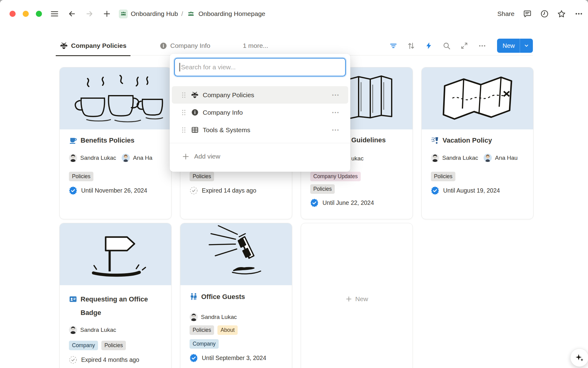 The image size is (588, 368). I want to click on card-requesting-office-badge: Requesting an Office Badge Sandra Lukac …, so click(115, 296).